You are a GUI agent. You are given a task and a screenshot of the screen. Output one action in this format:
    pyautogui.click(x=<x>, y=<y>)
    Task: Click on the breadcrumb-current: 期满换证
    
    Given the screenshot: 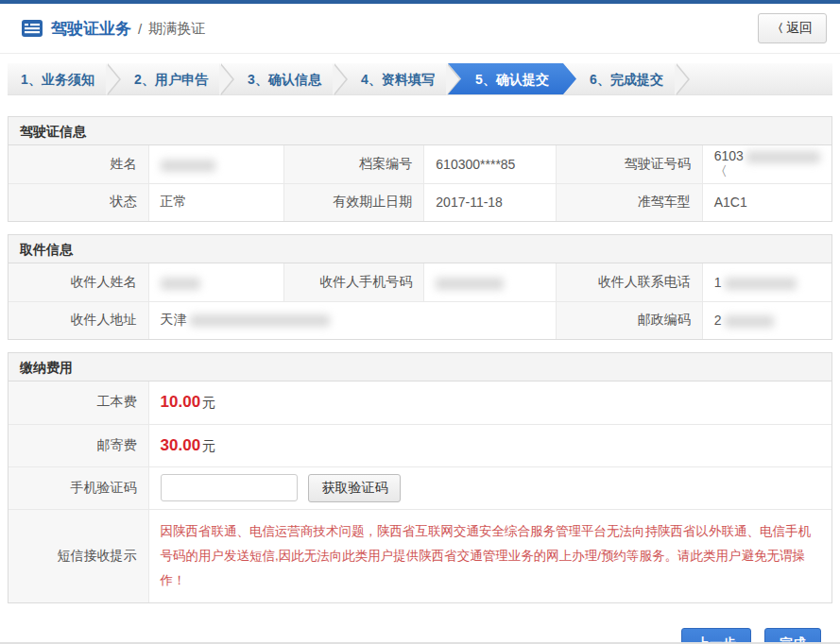 What is the action you would take?
    pyautogui.click(x=177, y=28)
    